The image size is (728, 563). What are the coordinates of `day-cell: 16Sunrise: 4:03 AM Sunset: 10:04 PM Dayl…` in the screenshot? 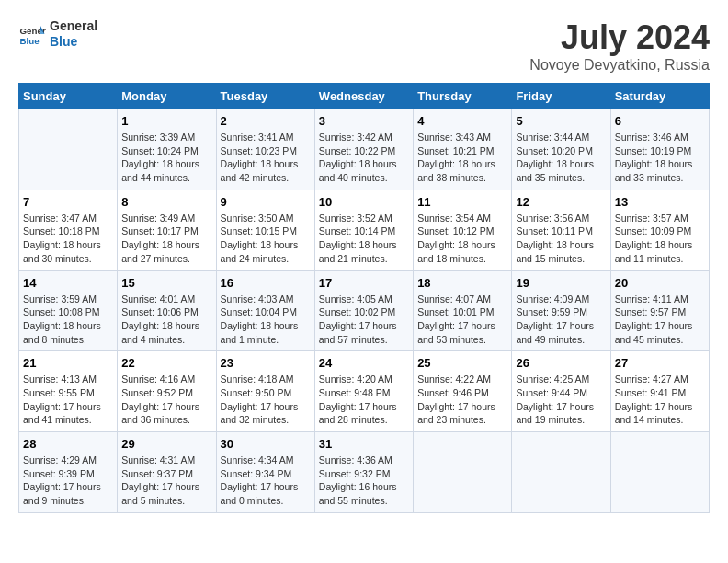 It's located at (265, 311).